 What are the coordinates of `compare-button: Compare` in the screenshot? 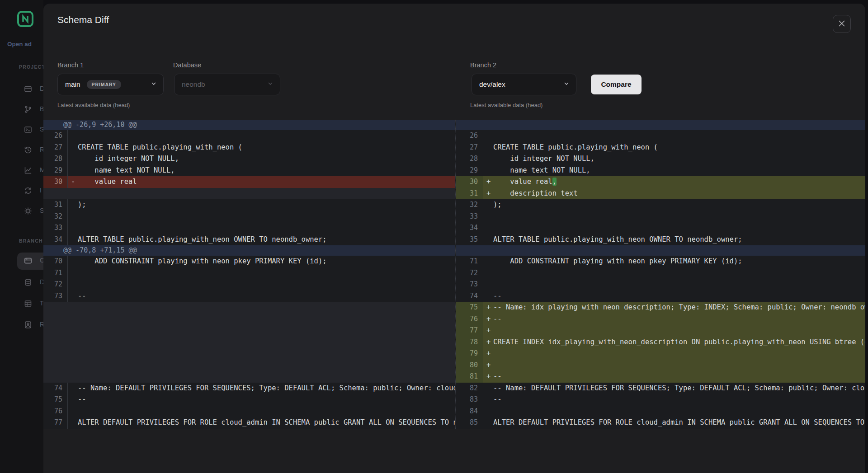 It's located at (616, 84).